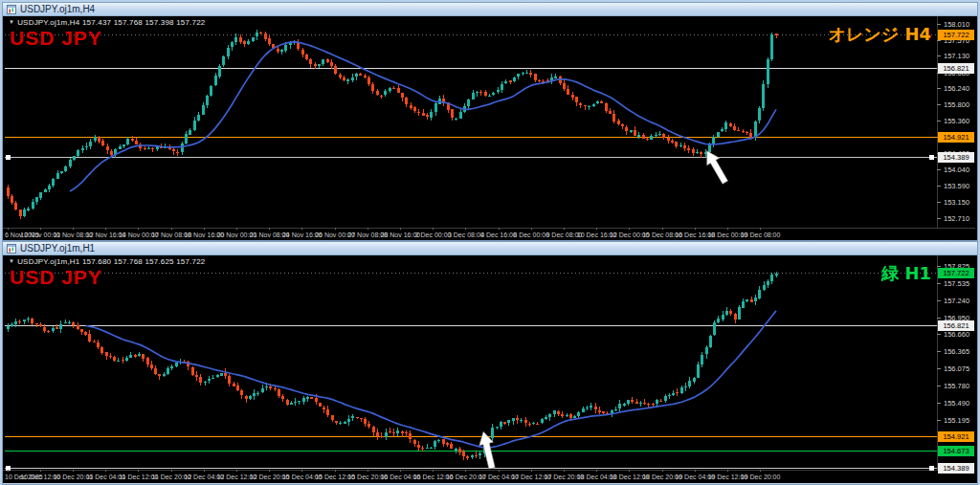 The height and width of the screenshot is (485, 980). Describe the element at coordinates (957, 88) in the screenshot. I see `svg-text: 156.240` at that location.